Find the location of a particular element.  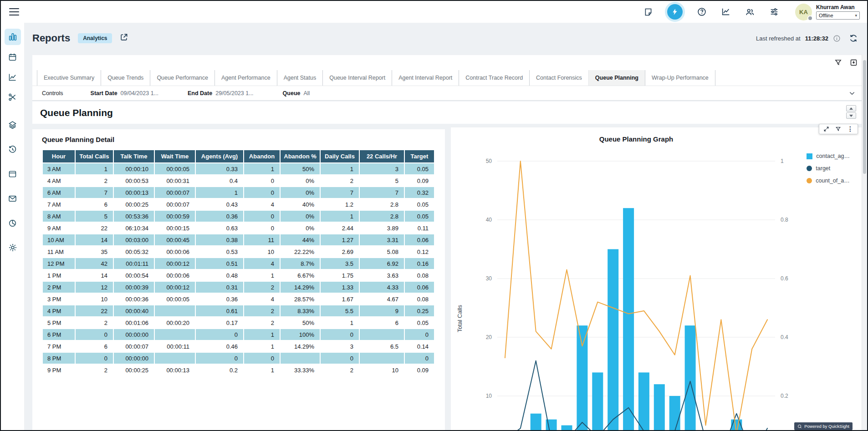

table-cell: 10 AM is located at coordinates (59, 240).